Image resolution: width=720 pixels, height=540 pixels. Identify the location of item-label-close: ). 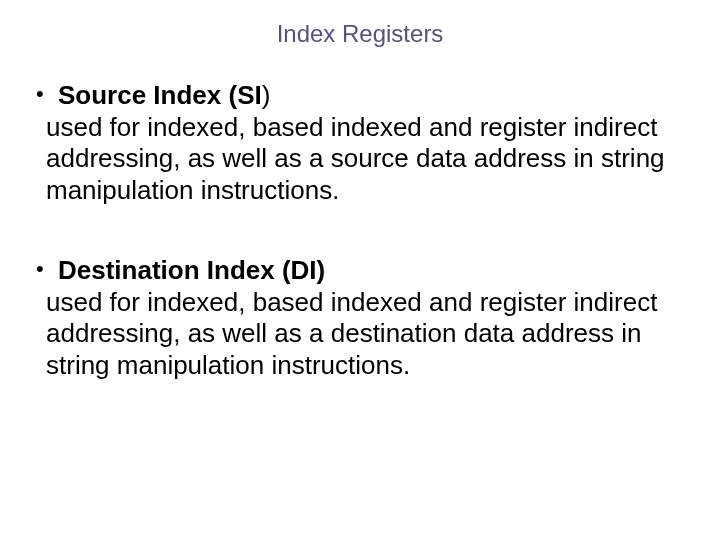
(266, 95).